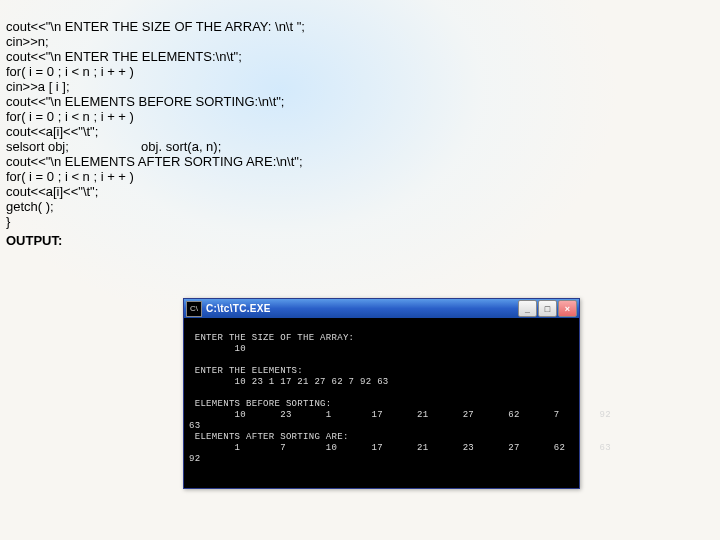 The width and height of the screenshot is (720, 540). Describe the element at coordinates (194, 459) in the screenshot. I see `console-line: 92` at that location.